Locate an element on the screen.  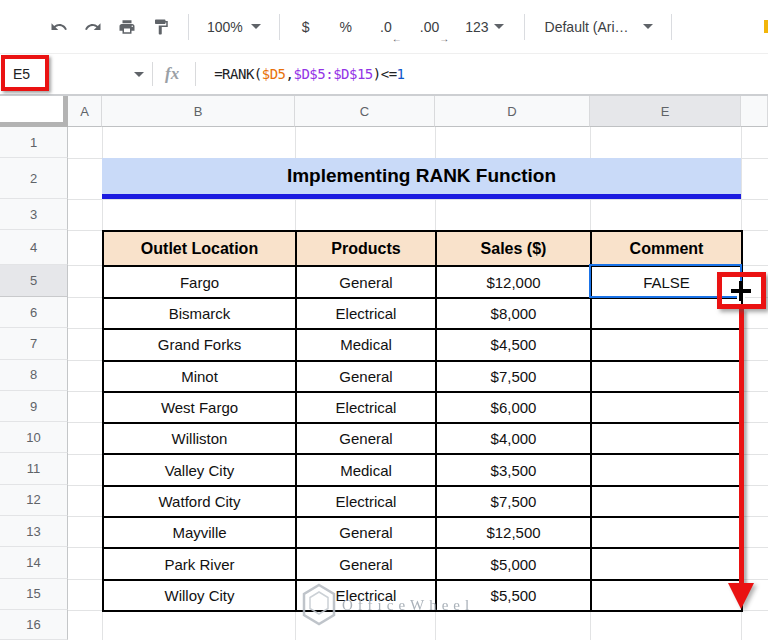
row-header-3: 3 is located at coordinates (34, 214).